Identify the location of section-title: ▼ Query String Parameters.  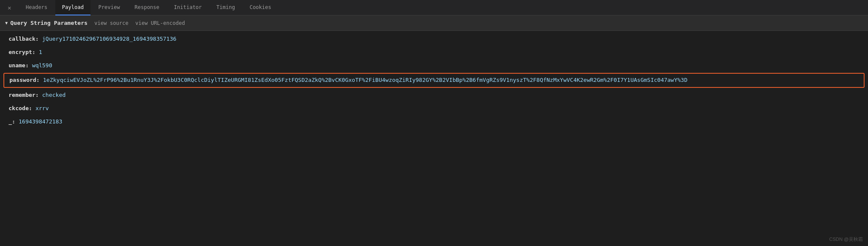
(46, 23).